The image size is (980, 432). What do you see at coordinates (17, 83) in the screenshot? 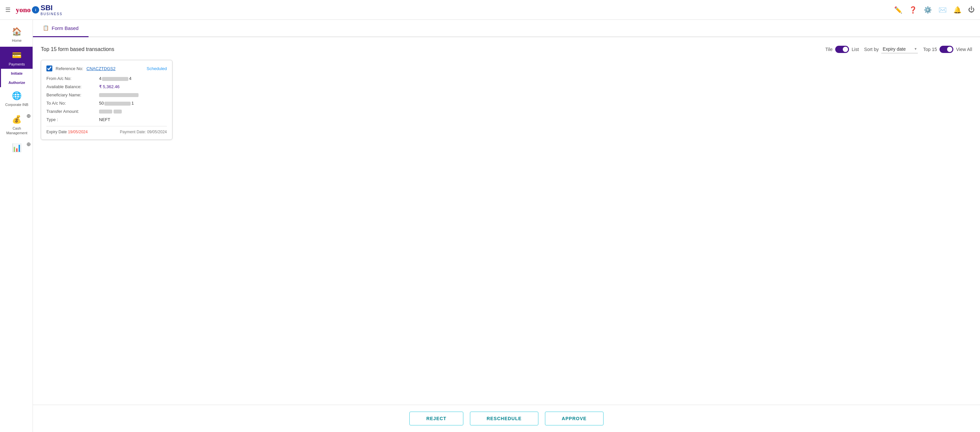
I see `authorize-label: Authorize` at bounding box center [17, 83].